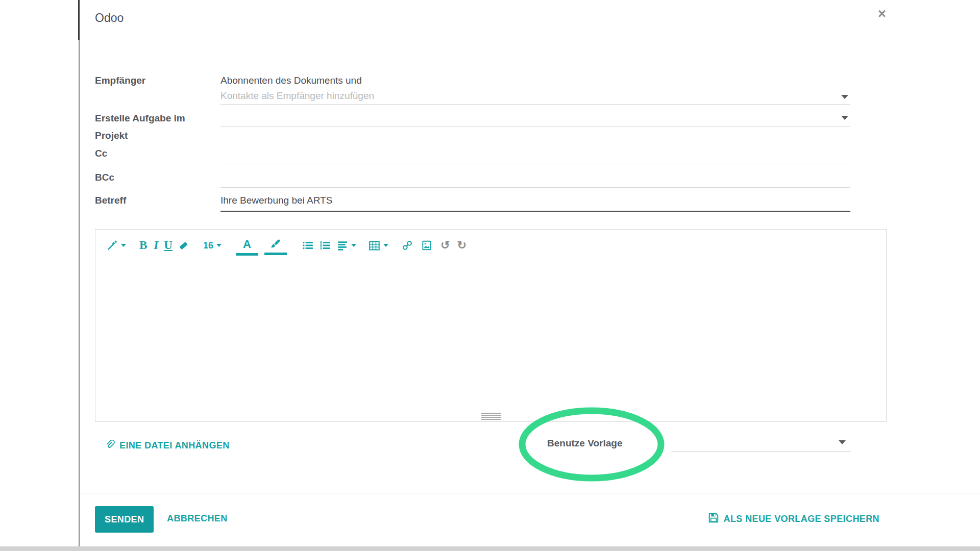 The image size is (980, 551). I want to click on recipients-value: Abonnenten des Dokuments und, so click(535, 81).